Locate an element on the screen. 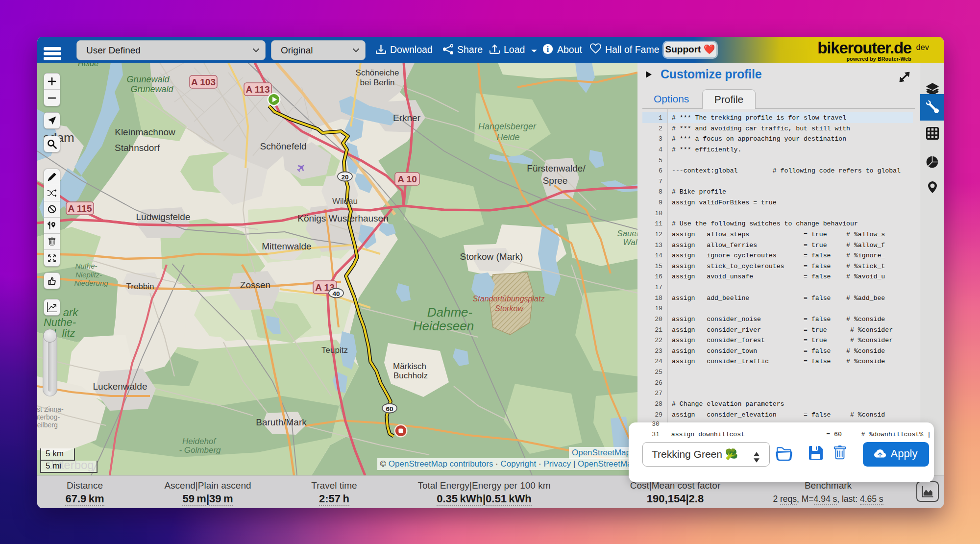  svg-text: Baruth/Mark is located at coordinates (281, 422).